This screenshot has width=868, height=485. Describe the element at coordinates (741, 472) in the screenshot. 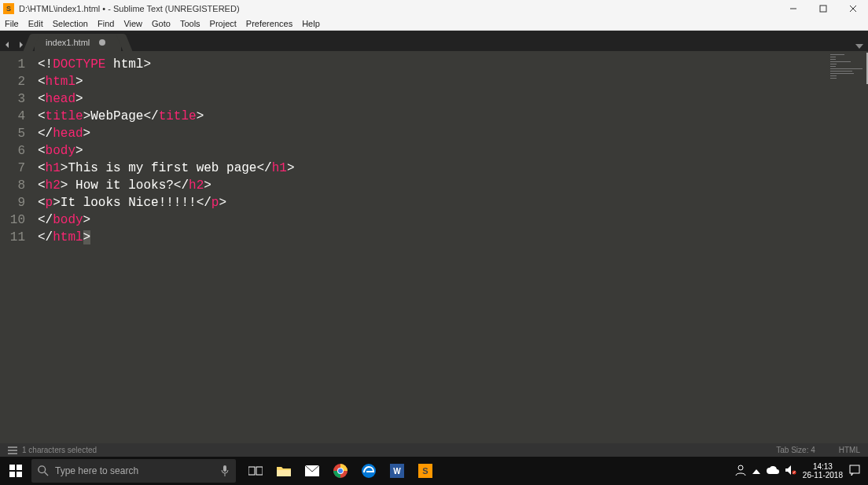

I see `people-icon` at that location.